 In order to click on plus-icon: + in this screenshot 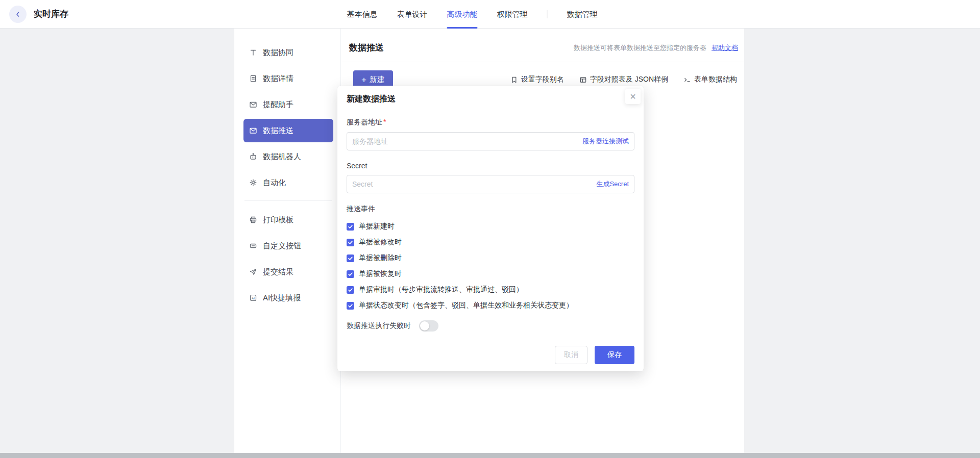, I will do `click(364, 80)`.